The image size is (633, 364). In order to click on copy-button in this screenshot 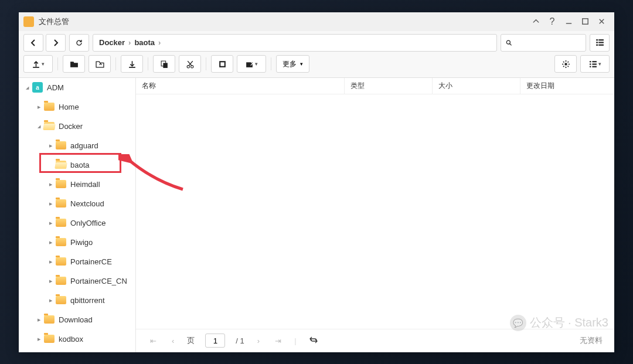, I will do `click(164, 64)`.